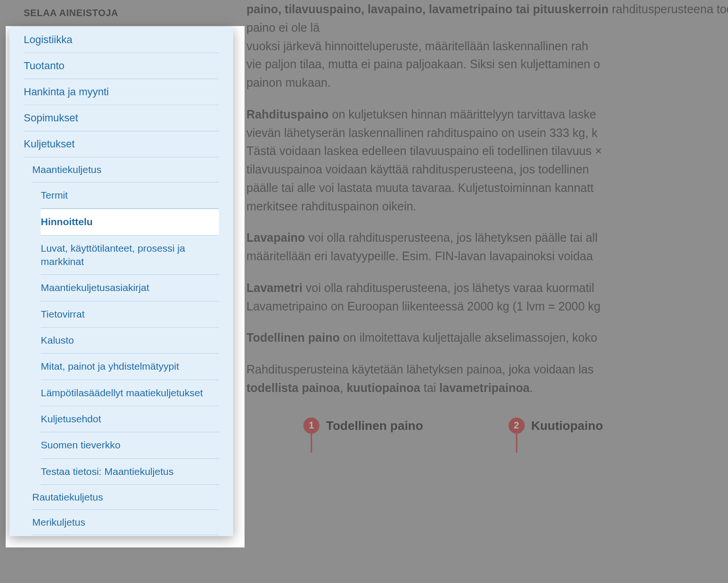 Image resolution: width=728 pixels, height=583 pixels. Describe the element at coordinates (121, 118) in the screenshot. I see `nav-sopimukset: Sopimukset` at that location.